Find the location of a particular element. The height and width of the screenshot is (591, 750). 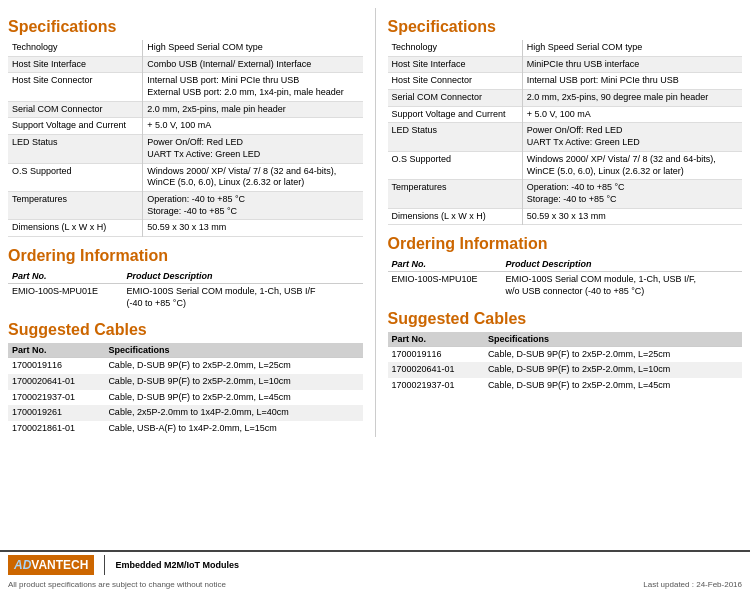

right-spec-title: Specifications is located at coordinates (566, 27).